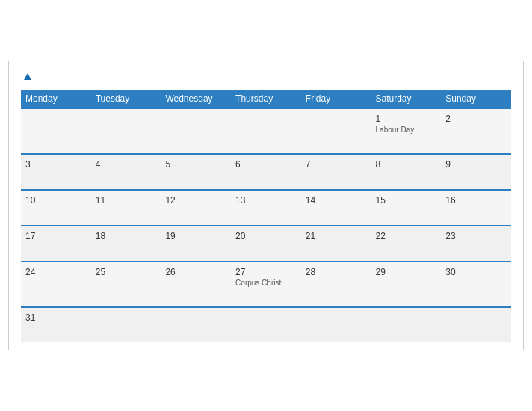  I want to click on week-row-2: 3456789, so click(266, 172).